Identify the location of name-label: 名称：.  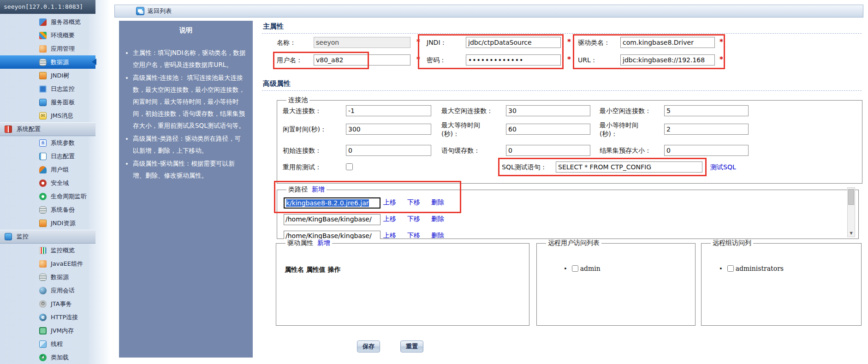
(286, 43).